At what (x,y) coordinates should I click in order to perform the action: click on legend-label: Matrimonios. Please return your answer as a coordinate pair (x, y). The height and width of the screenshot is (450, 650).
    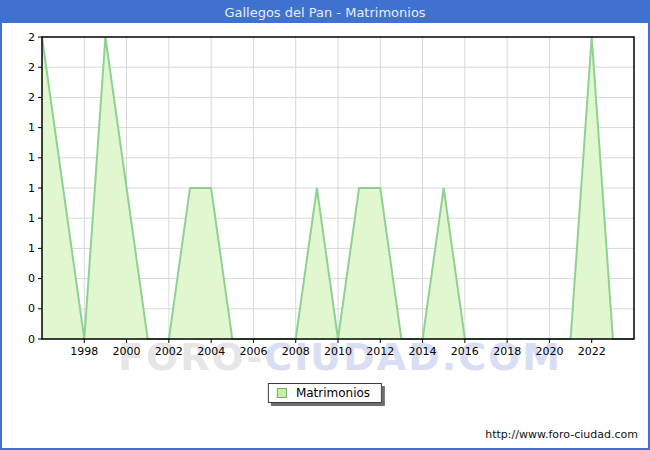
    Looking at the image, I should click on (333, 393).